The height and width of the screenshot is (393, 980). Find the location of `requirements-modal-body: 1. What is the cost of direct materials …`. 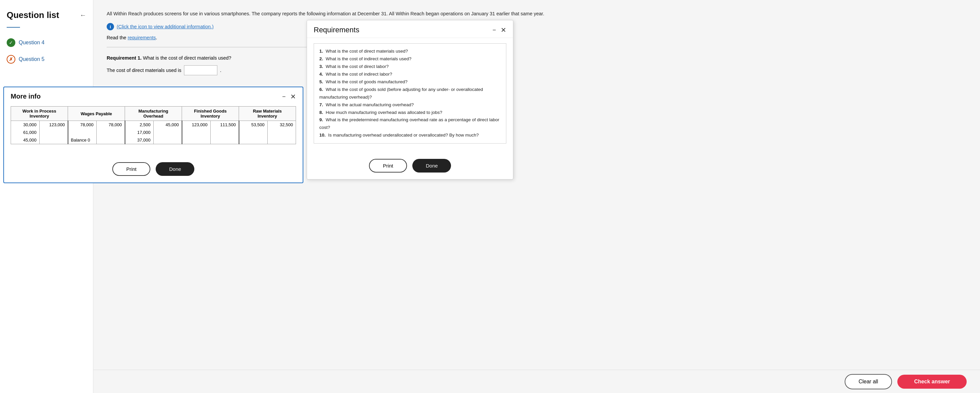

requirements-modal-body: 1. What is the cost of direct materials … is located at coordinates (410, 97).